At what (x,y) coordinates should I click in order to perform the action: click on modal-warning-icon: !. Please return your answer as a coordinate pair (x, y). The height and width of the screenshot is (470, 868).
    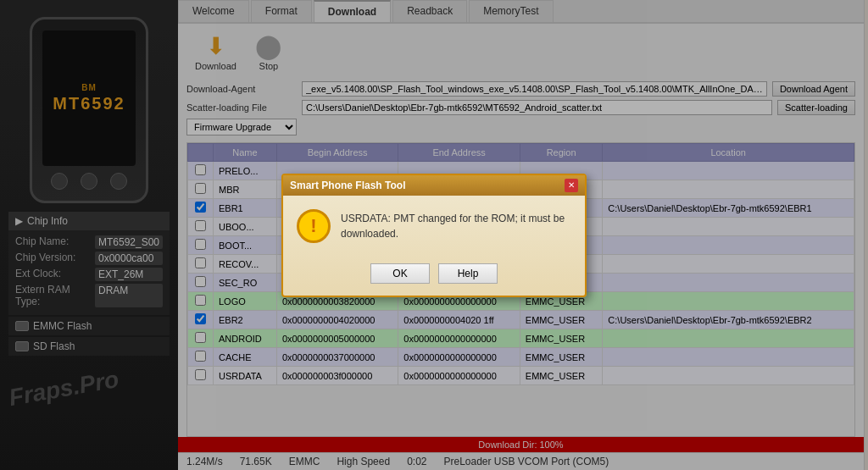
    Looking at the image, I should click on (314, 226).